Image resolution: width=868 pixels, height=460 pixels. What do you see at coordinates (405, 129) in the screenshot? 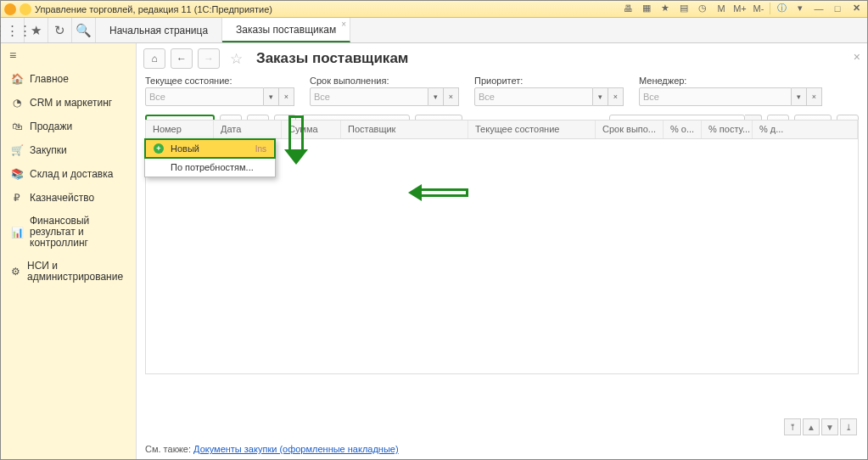
I see `column-supplier: Поставщик` at bounding box center [405, 129].